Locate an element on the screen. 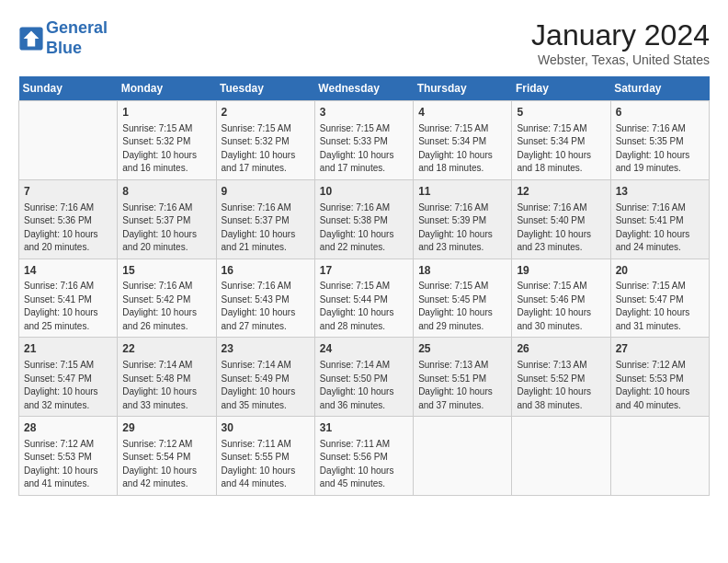 The width and height of the screenshot is (728, 563). day-info: Sunrise: 7:15 AM Sunset: 5:46 PM Dayligh… is located at coordinates (561, 306).